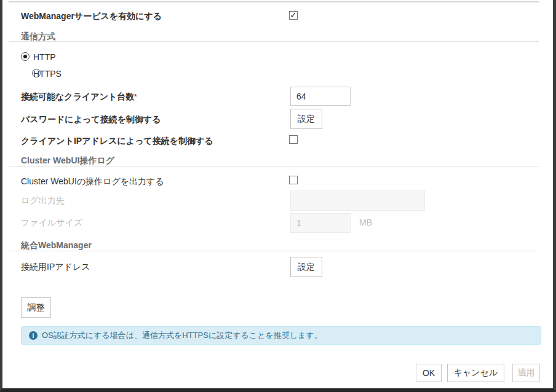  What do you see at coordinates (306, 119) in the screenshot?
I see `password-settings-button: 設定` at bounding box center [306, 119].